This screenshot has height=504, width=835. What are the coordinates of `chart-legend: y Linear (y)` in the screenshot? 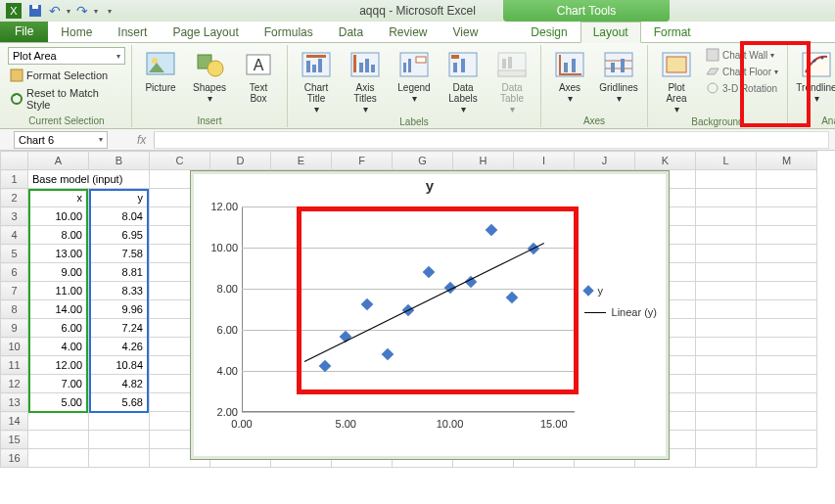 It's located at (621, 306).